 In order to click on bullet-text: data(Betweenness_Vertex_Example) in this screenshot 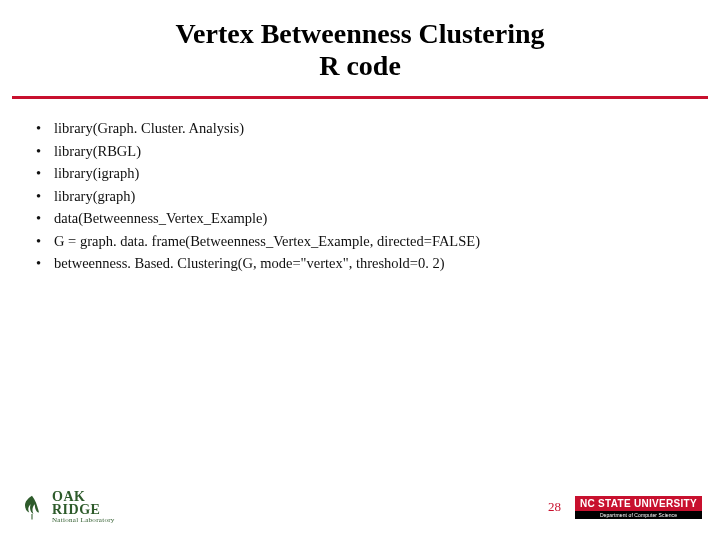, I will do `click(387, 218)`.